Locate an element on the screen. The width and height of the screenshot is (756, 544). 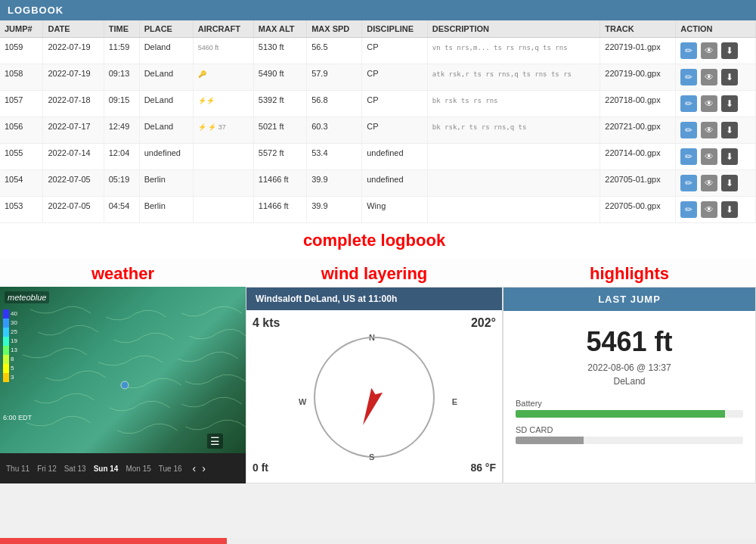
day-fri: Fri 12 is located at coordinates (47, 469).